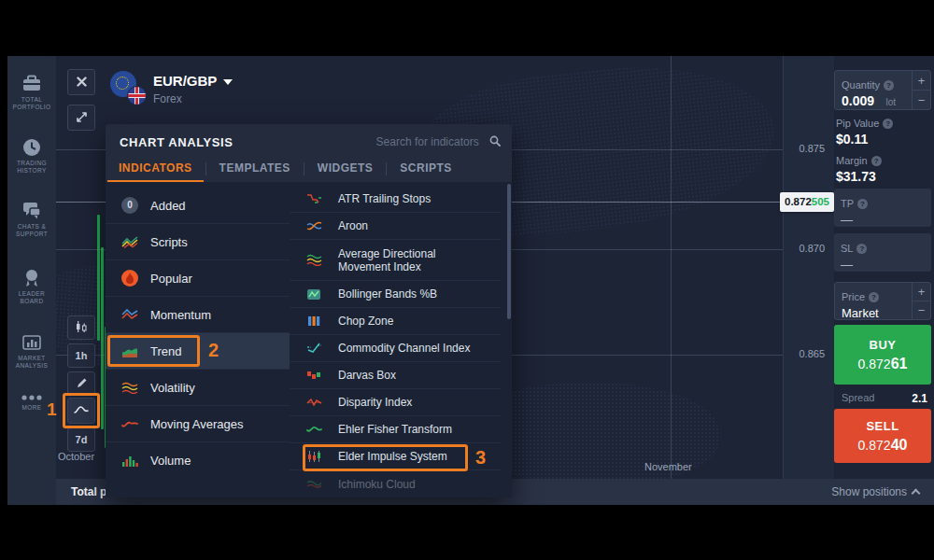 Image resolution: width=934 pixels, height=560 pixels. I want to click on margin-label: Margin?, so click(859, 161).